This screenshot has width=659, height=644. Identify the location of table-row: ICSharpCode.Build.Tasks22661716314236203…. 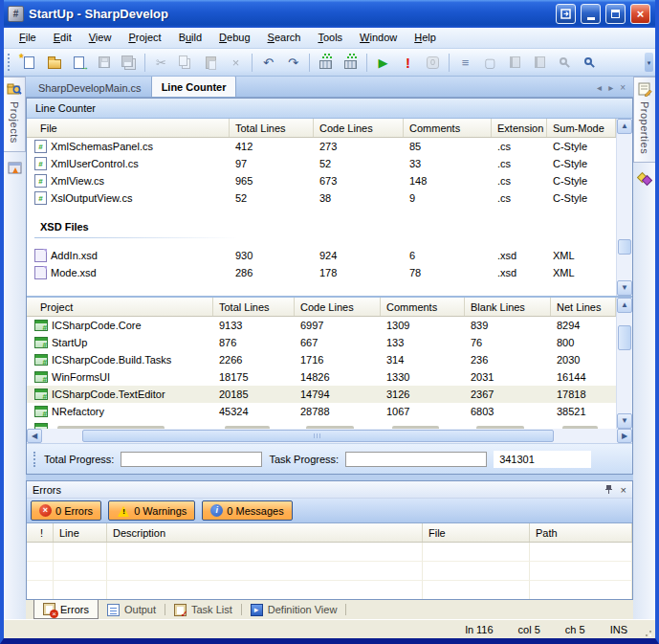
(321, 360).